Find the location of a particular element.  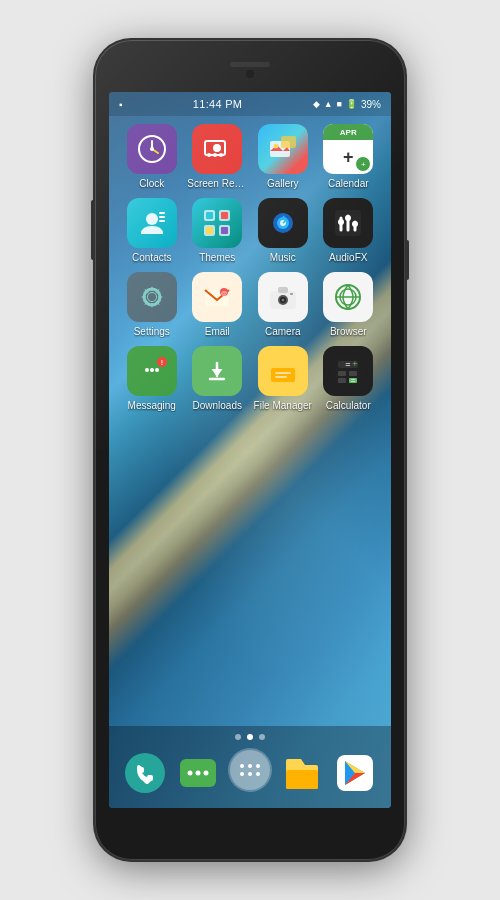

app-row-1: Clock Screen Recod.. is located at coordinates (250, 157).